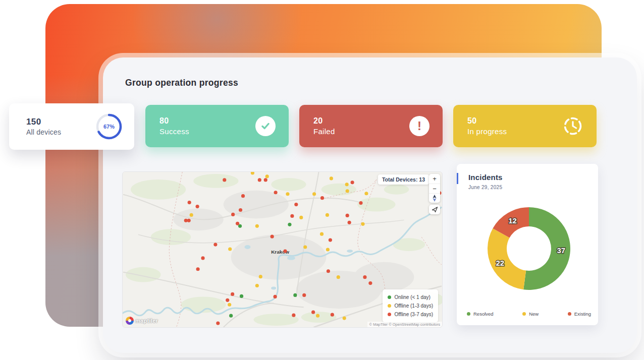  Describe the element at coordinates (435, 198) in the screenshot. I see `compass-icon` at that location.